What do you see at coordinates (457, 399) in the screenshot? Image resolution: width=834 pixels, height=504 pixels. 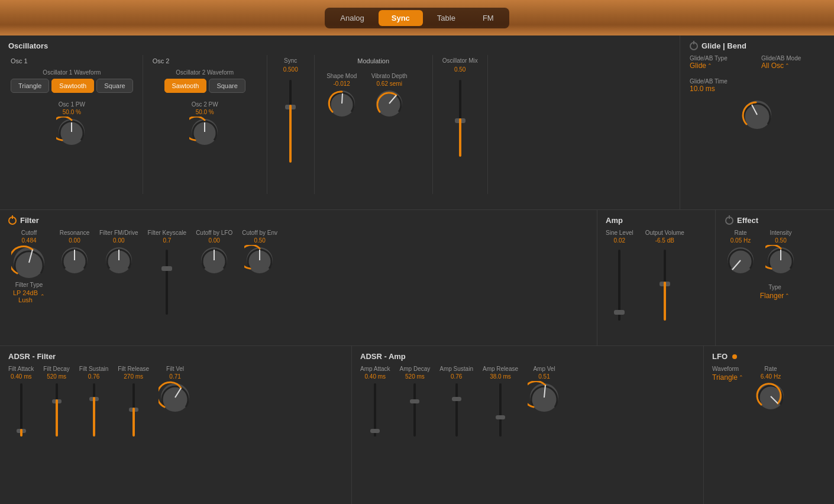 I see `amp-sustain-thumb` at bounding box center [457, 399].